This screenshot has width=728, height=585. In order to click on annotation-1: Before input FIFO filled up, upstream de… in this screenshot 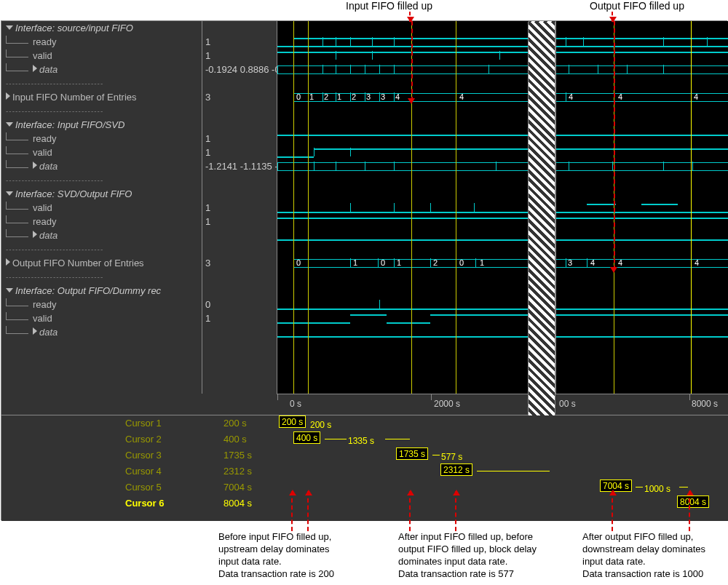, I will do `click(293, 555)`.